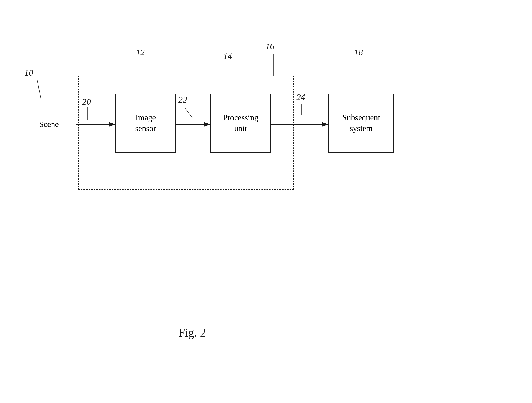 Image resolution: width=532 pixels, height=403 pixels. What do you see at coordinates (361, 123) in the screenshot?
I see `subsequent-system-label: Subsequent system` at bounding box center [361, 123].